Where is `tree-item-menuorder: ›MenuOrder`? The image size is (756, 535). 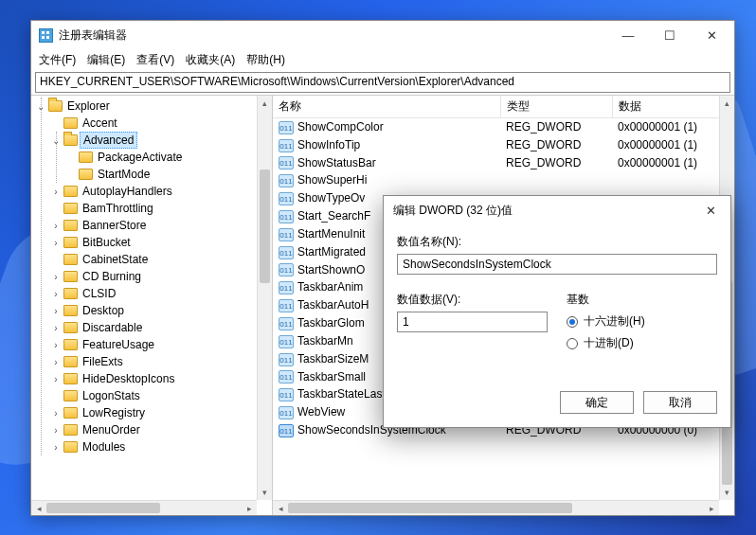
tree-item-menuorder: ›MenuOrder is located at coordinates (161, 430).